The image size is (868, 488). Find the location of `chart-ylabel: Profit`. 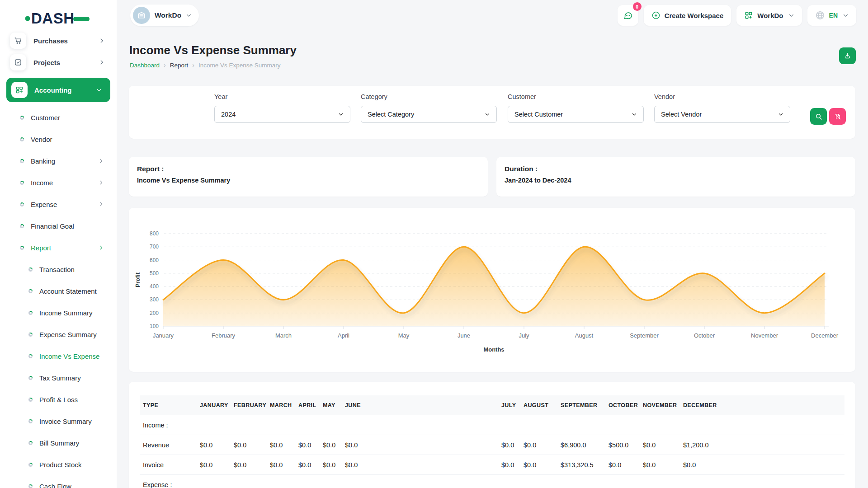

chart-ylabel: Profit is located at coordinates (138, 279).